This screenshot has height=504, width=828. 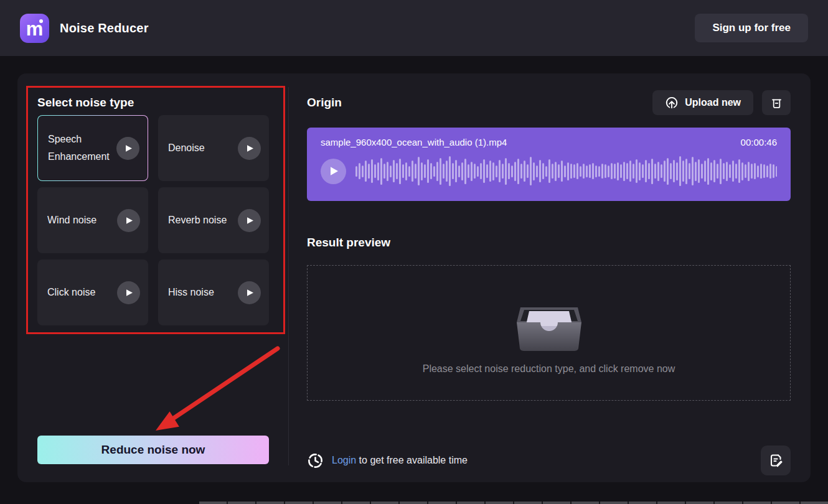 I want to click on origin-header-row: Origin Upload new, so click(x=549, y=103).